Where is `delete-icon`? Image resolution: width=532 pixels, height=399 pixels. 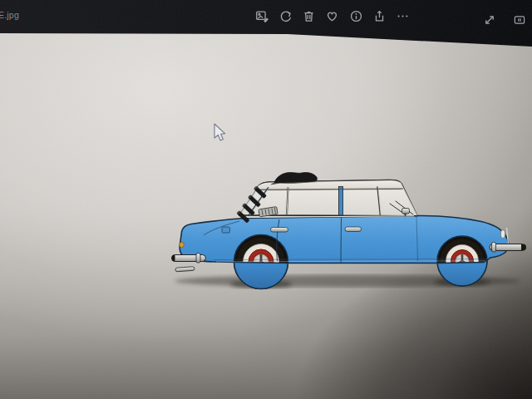
delete-icon is located at coordinates (309, 17).